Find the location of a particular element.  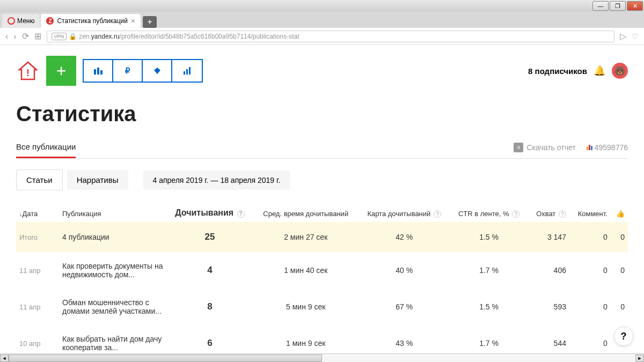

toolbar-icon-group: ₽ is located at coordinates (143, 71).